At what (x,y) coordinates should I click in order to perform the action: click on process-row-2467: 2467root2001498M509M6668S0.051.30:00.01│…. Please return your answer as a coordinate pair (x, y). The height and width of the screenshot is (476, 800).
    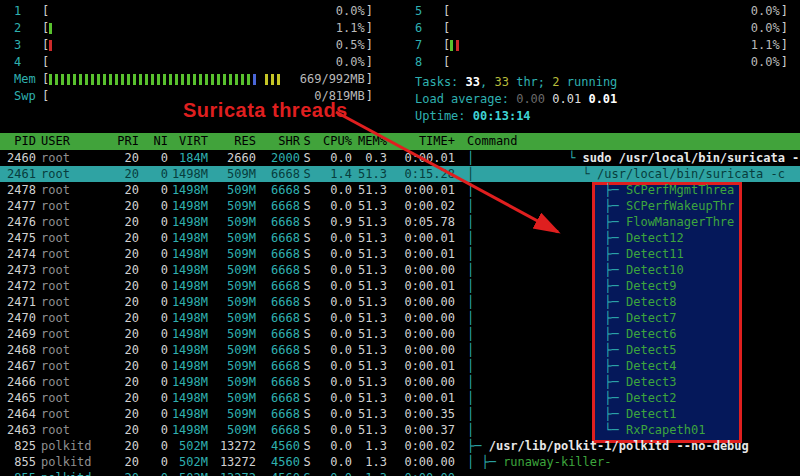
    Looking at the image, I should click on (400, 366).